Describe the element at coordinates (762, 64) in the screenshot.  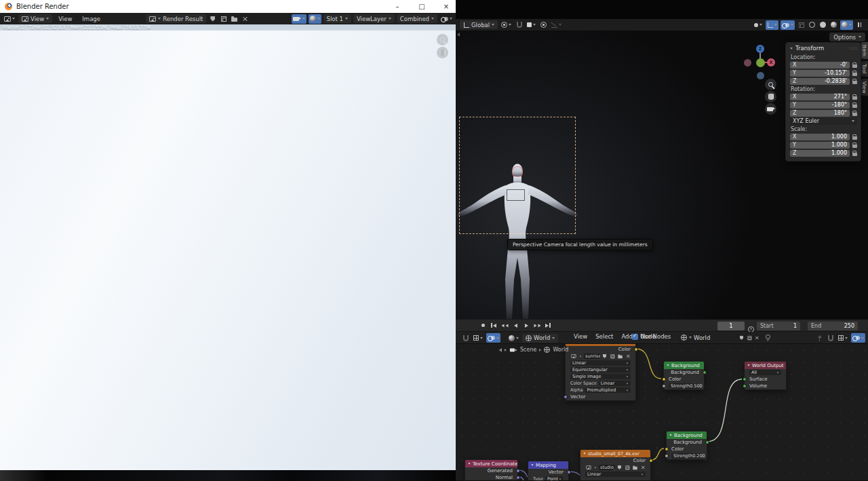
I see `navigation-gizmo: Z X` at that location.